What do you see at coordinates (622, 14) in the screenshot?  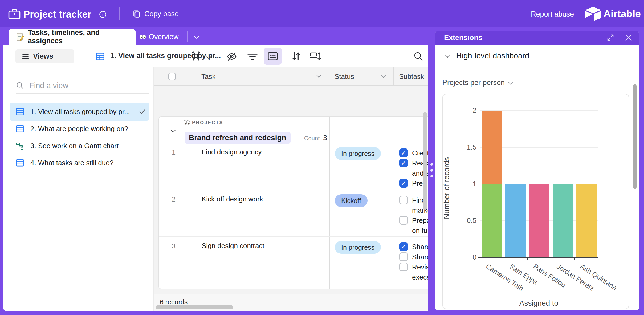 I see `airtable-wordmark: Airtable` at bounding box center [622, 14].